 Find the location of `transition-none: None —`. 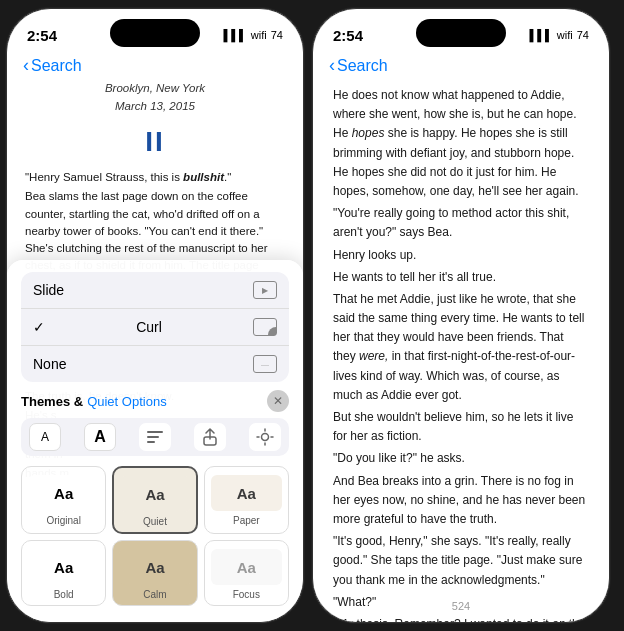

transition-none: None — is located at coordinates (155, 364).